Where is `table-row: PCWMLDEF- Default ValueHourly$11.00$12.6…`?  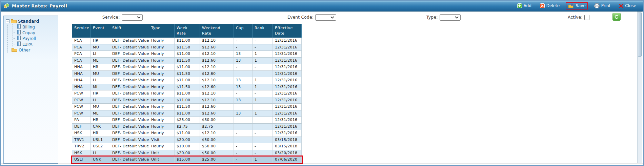
table-row: PCWMLDEF- Default ValueHourly$11.00$12.6… is located at coordinates (187, 113).